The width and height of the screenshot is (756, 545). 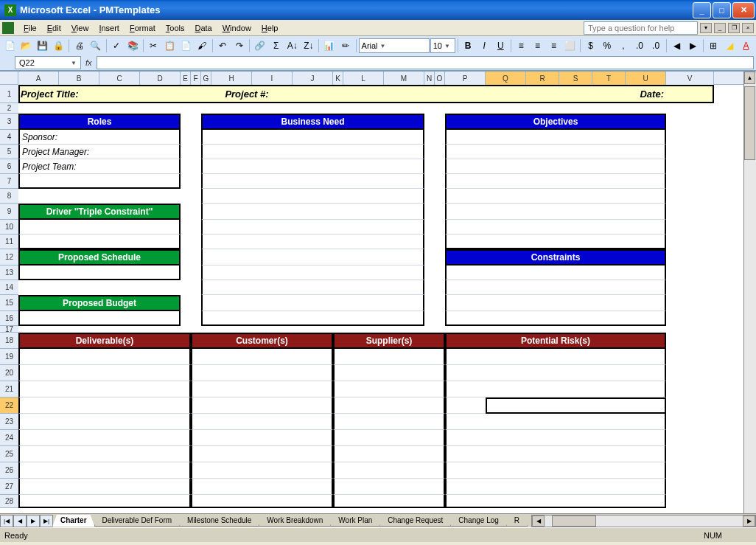 I want to click on col-header-I: I, so click(x=273, y=78).